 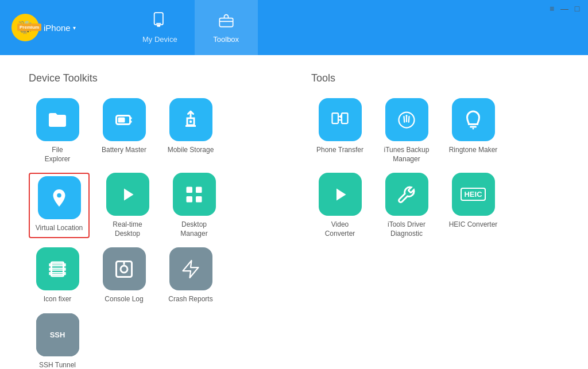 I want to click on itunes-backup-label: iTunes BackupManager, so click(x=407, y=155).